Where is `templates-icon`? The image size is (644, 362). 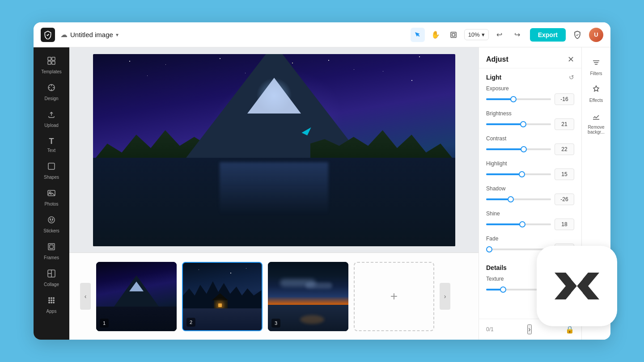 templates-icon is located at coordinates (51, 62).